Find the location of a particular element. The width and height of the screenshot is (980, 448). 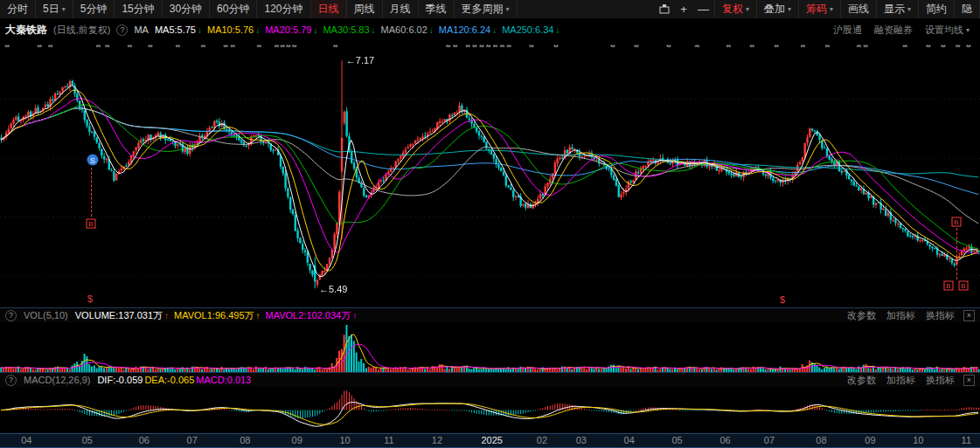

period-more-periods: 更多周期▾ is located at coordinates (486, 9).